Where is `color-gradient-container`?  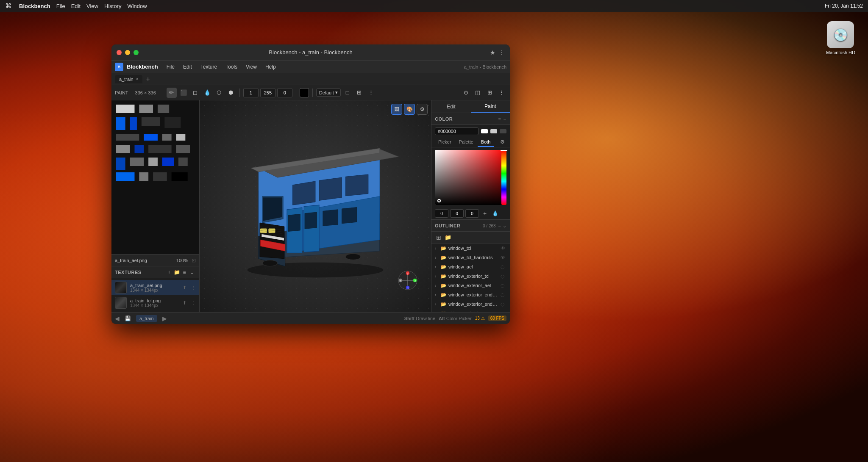
color-gradient-container is located at coordinates (470, 177).